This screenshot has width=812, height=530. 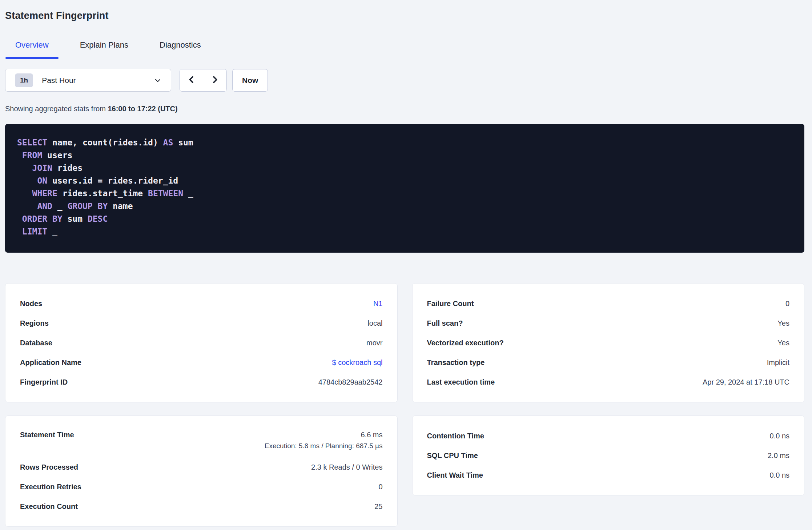 I want to click on stats-range: 16:00 to 17:22 (UTC), so click(x=142, y=109).